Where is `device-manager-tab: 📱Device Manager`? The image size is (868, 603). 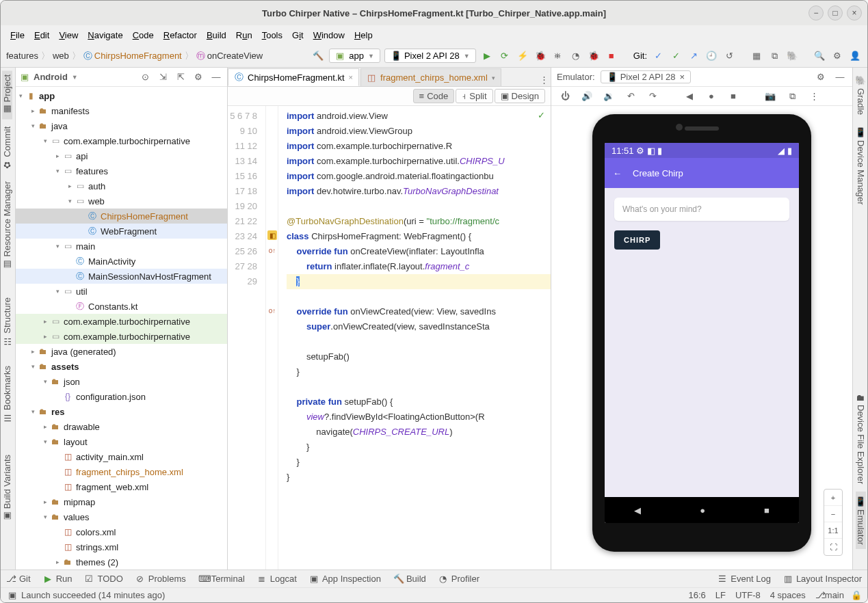
device-manager-tab: 📱Device Manager is located at coordinates (860, 165).